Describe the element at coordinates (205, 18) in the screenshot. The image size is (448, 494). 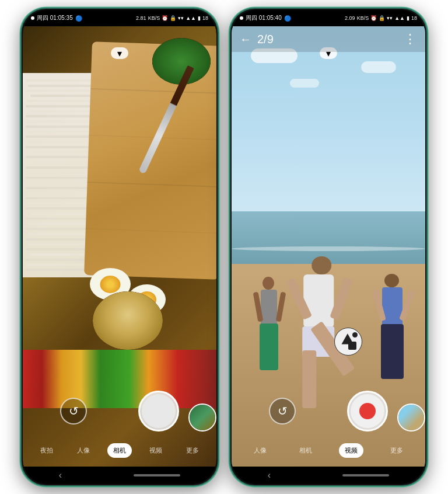
I see `battery-level: 18` at that location.